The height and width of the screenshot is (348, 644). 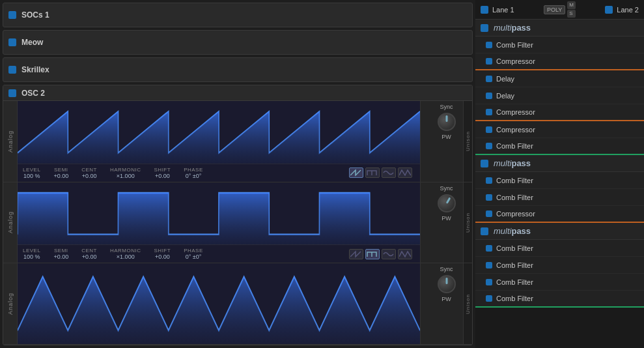 What do you see at coordinates (560, 299) in the screenshot?
I see `effect-comb-filter-8: Comb Filter` at bounding box center [560, 299].